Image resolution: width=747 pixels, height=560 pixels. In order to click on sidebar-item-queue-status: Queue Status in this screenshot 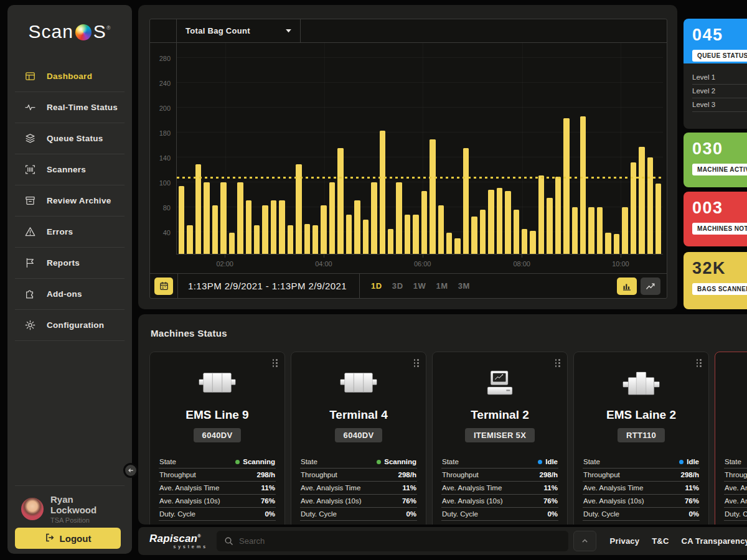, I will do `click(70, 139)`.